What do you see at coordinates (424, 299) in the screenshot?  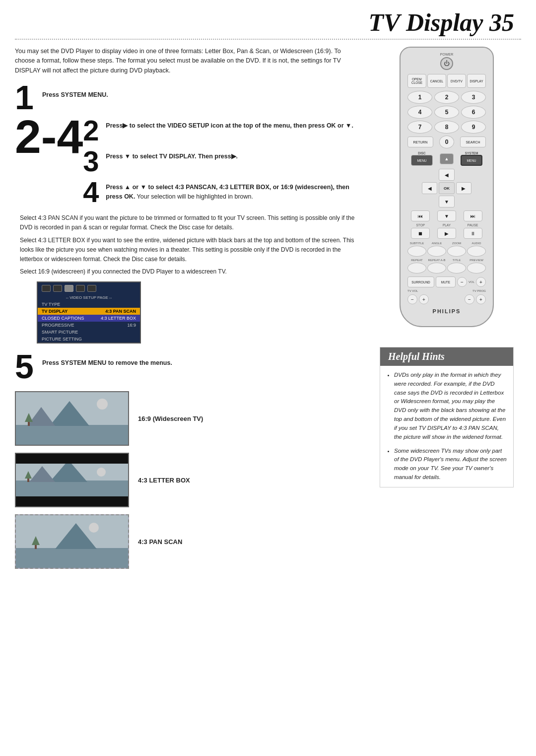 I see `tv-vol-plus-btn: +` at bounding box center [424, 299].